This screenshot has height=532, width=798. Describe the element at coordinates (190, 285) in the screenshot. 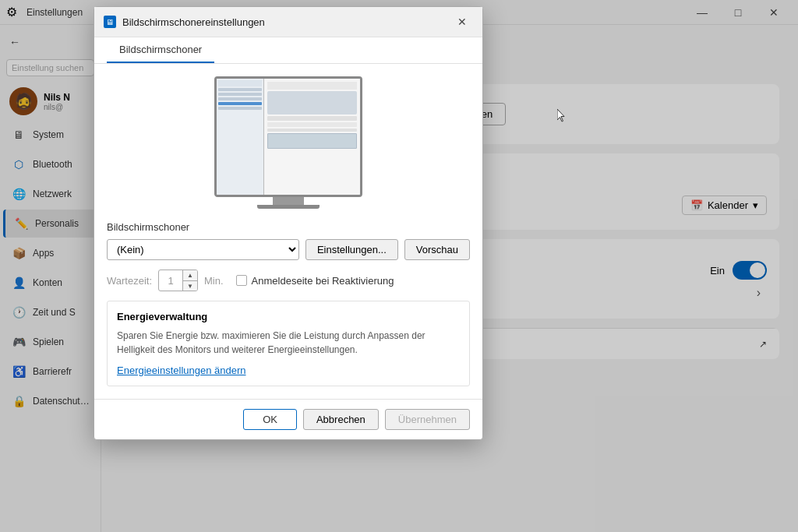

I see `spinner-down-button: ▼` at that location.